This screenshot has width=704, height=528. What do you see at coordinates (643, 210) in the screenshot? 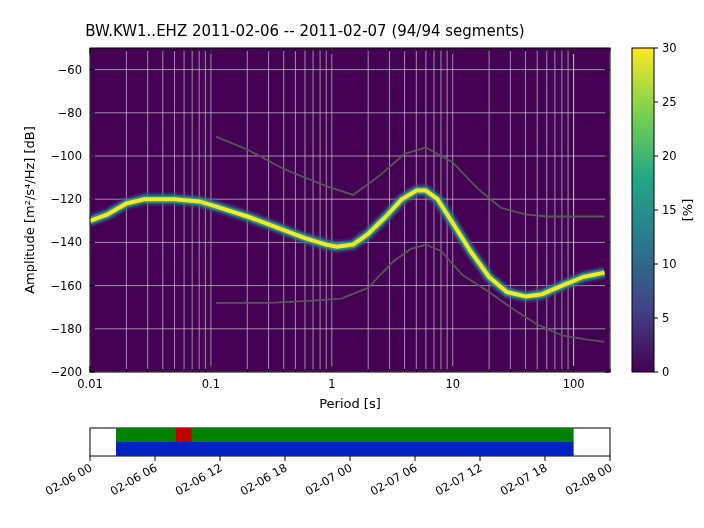
I see `colorbar-gradient` at bounding box center [643, 210].